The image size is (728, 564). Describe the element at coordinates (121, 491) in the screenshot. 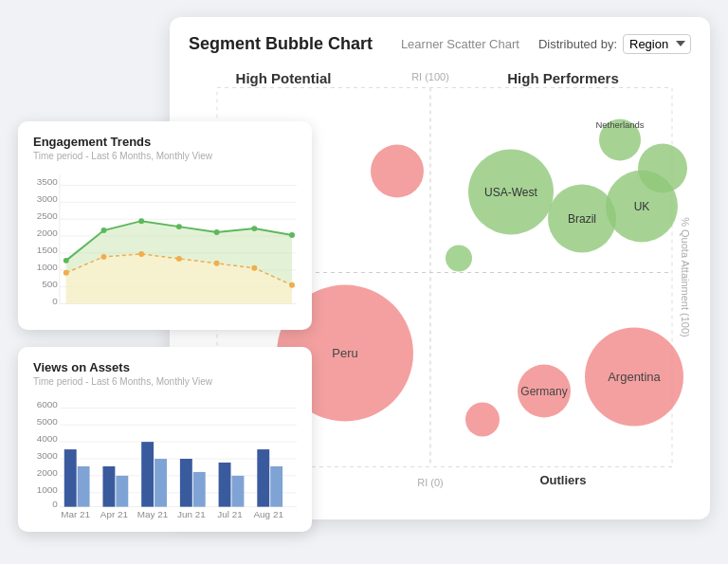

I see `bar-apr-light` at that location.